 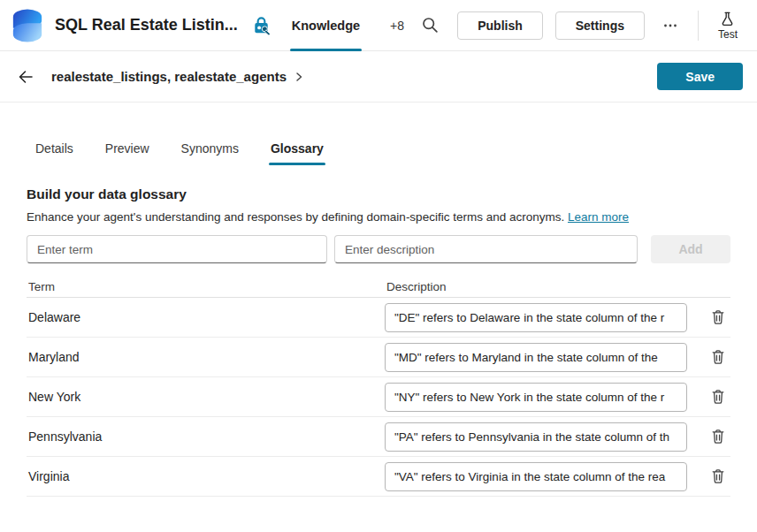 I want to click on table-row: New York, so click(x=378, y=398).